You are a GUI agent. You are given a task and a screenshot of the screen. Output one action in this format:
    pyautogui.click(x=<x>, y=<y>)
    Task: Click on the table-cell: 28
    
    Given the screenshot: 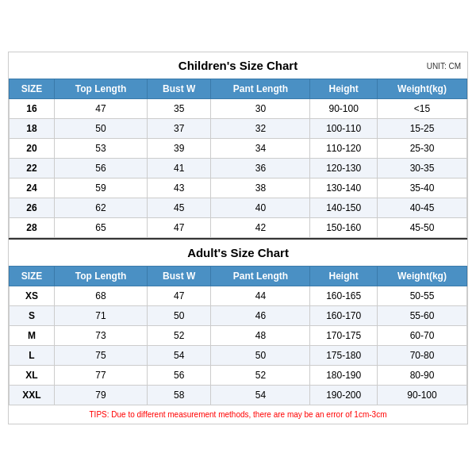 What is the action you would take?
    pyautogui.click(x=32, y=228)
    